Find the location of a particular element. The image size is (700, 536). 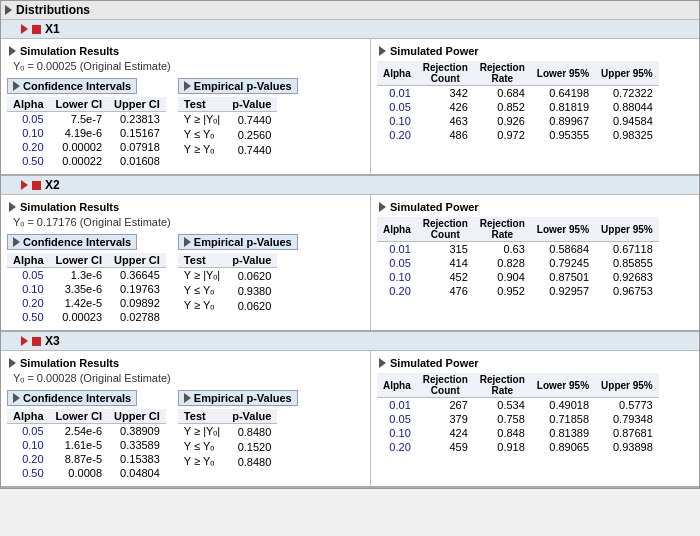

ci-alpha: 0.50 is located at coordinates (28, 473).